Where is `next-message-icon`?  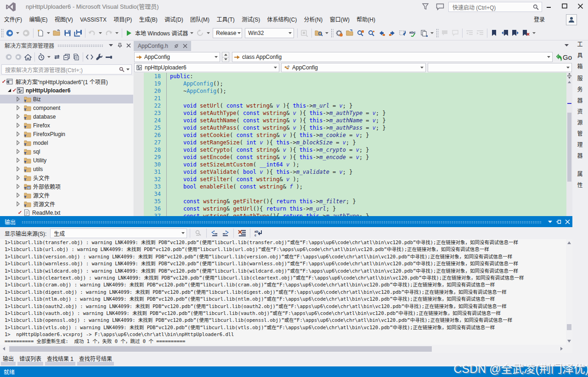 next-message-icon is located at coordinates (225, 233).